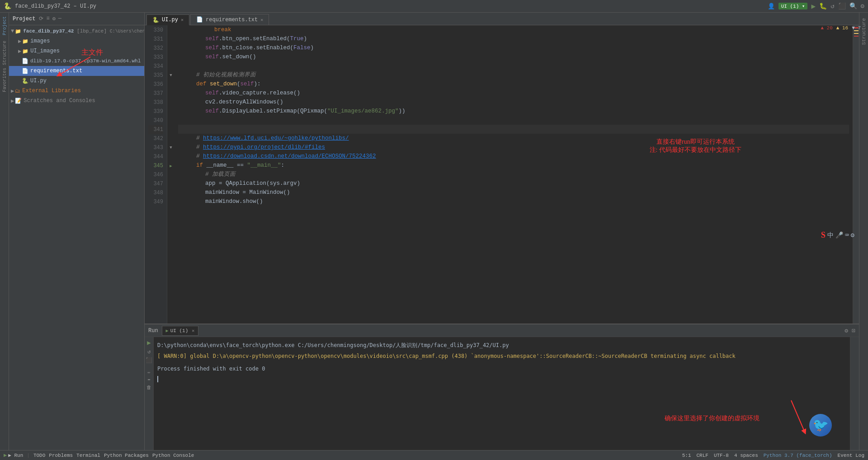 The height and width of the screenshot is (460, 868). Describe the element at coordinates (168, 20) in the screenshot. I see `tab-ui-py: 🐍 UI.py ✕` at that location.